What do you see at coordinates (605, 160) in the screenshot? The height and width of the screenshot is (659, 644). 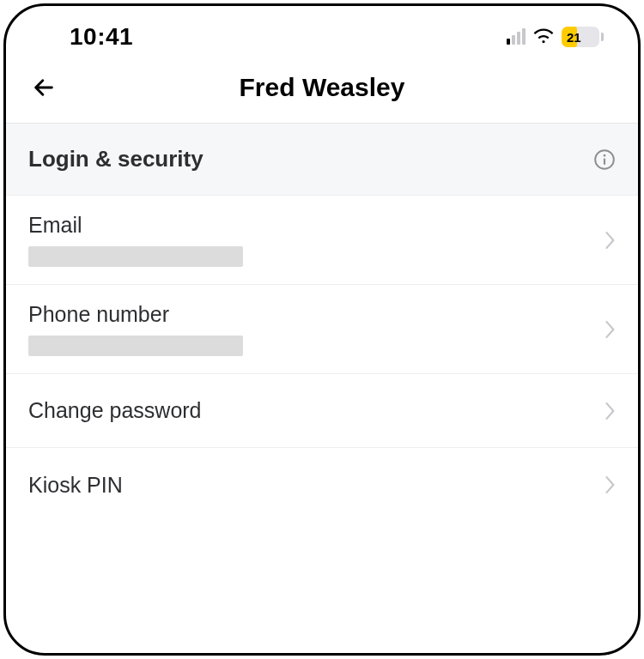 I see `info-icon` at bounding box center [605, 160].